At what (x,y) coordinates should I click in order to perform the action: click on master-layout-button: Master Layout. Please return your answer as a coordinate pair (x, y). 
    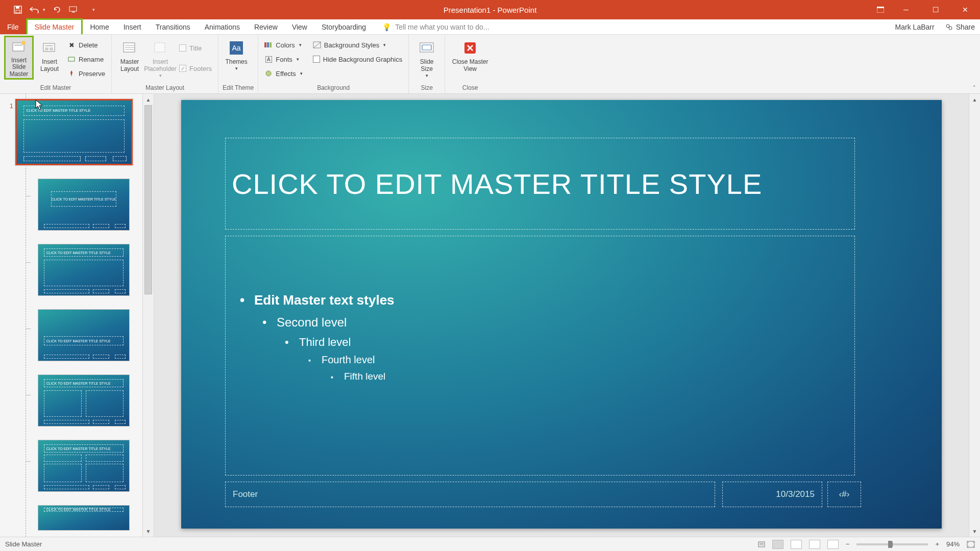
    Looking at the image, I should click on (130, 59).